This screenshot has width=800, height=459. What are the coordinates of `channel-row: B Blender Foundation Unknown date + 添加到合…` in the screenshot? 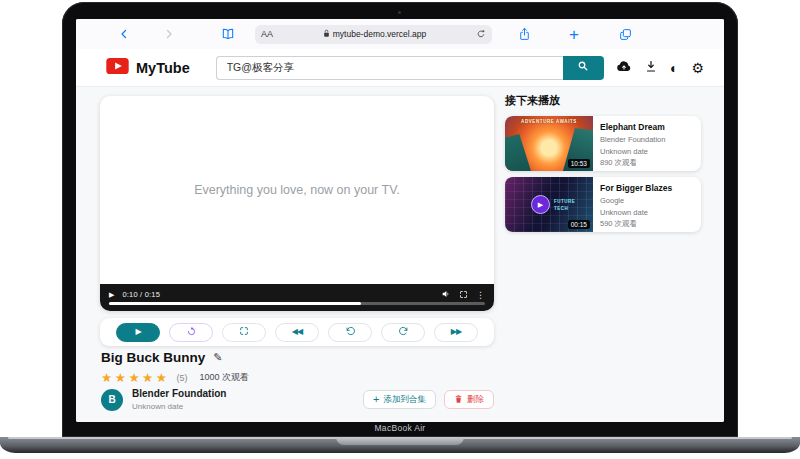 It's located at (298, 400).